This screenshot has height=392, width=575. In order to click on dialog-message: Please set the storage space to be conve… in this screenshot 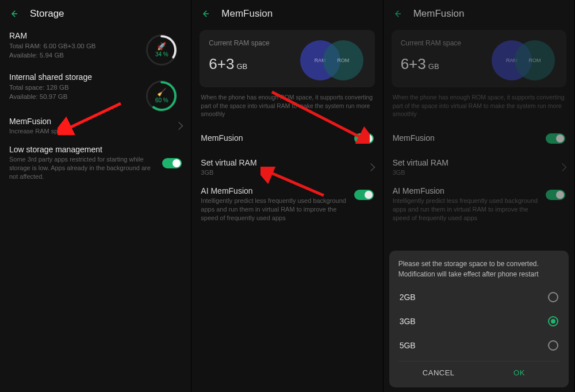, I will do `click(479, 269)`.